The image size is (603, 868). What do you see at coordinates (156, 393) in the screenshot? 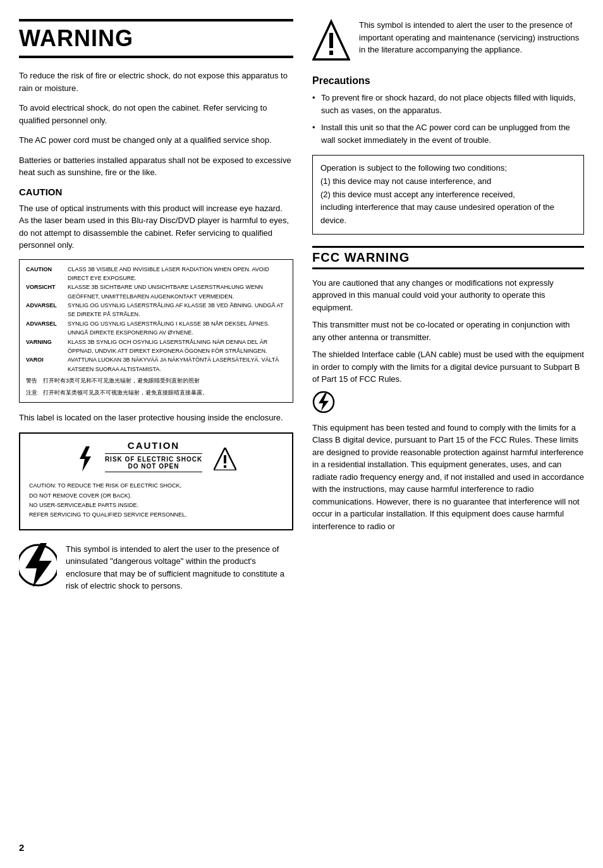
I see `laser-chinese-2: 注意 打开时有某类顿可见及不可视激光辐射，避免直接眼晴直接暴露。` at bounding box center [156, 393].